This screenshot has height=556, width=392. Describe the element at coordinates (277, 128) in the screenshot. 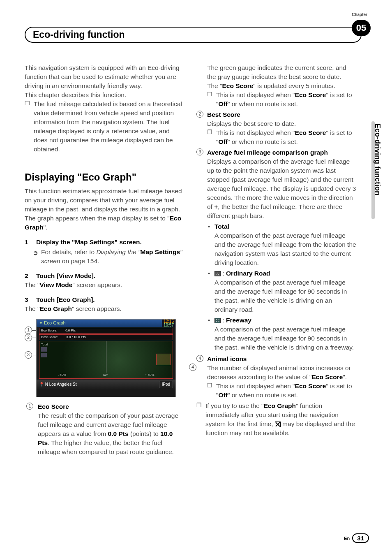

I see `item-2: 2 Best Score Displays the best score to …` at that location.